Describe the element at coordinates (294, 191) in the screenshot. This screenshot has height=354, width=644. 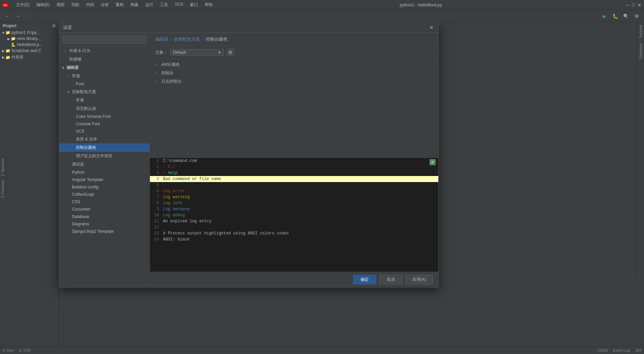
I see `code-line-6: 6 Log error` at that location.